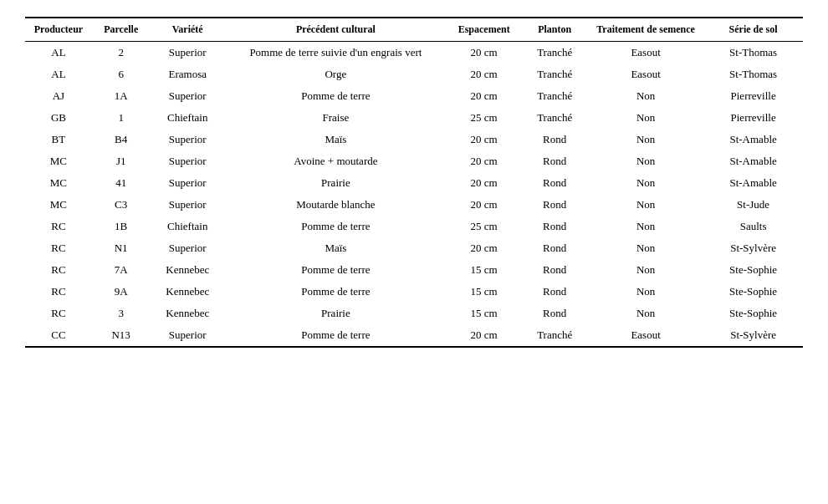  Describe the element at coordinates (414, 30) in the screenshot. I see `header-row: Producteur Parcelle Variété Précédent cu…` at that location.